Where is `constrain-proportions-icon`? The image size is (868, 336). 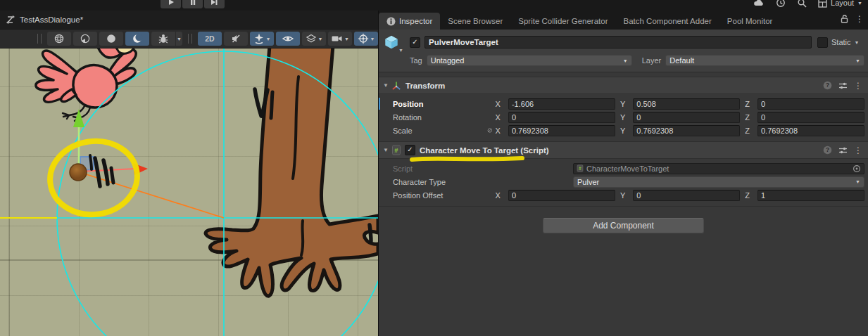 constrain-proportions-icon is located at coordinates (490, 131).